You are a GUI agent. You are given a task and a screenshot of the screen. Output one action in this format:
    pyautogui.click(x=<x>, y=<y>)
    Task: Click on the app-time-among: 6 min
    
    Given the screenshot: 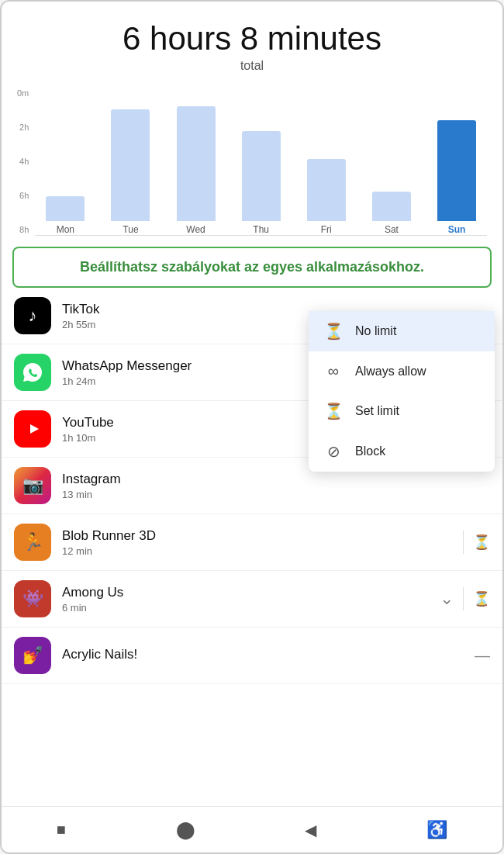 What is the action you would take?
    pyautogui.click(x=251, y=608)
    